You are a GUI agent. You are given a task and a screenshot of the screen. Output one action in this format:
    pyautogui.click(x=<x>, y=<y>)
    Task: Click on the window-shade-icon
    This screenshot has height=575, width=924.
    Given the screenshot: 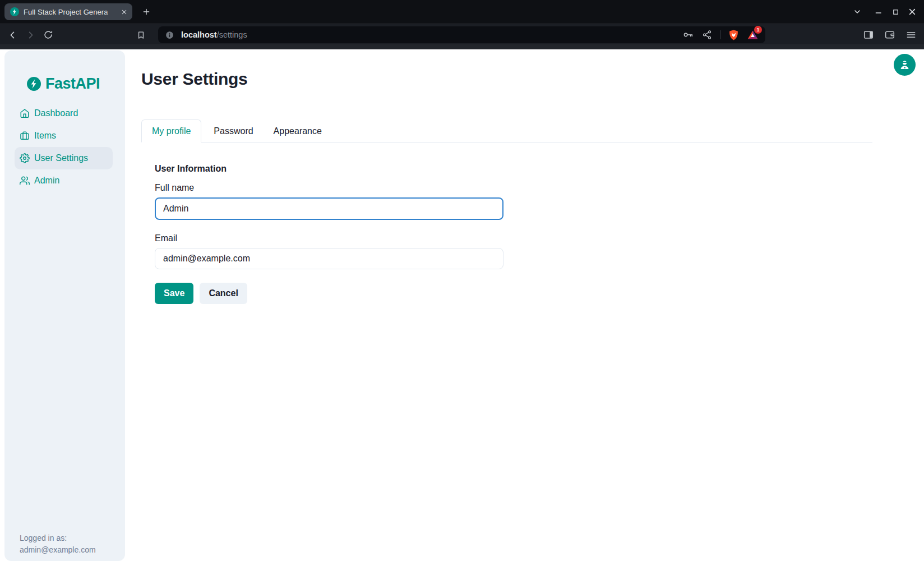 What is the action you would take?
    pyautogui.click(x=857, y=12)
    